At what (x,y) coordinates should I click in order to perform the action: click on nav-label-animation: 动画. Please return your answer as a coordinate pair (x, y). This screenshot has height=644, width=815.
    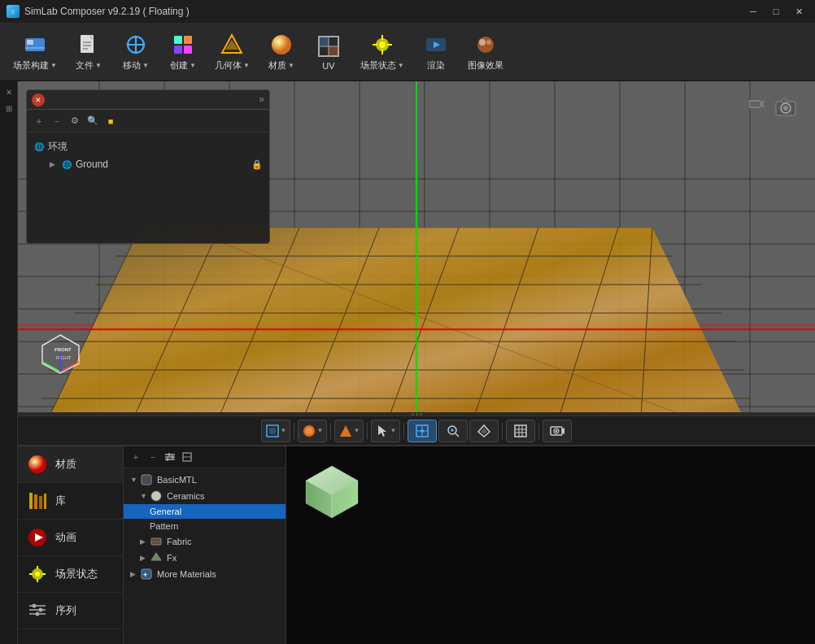
    Looking at the image, I should click on (66, 537).